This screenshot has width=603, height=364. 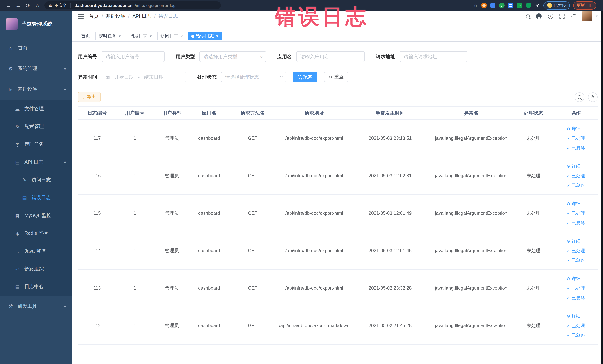 I want to click on process-status-select: 请选择处理状态 ∨, so click(x=254, y=77).